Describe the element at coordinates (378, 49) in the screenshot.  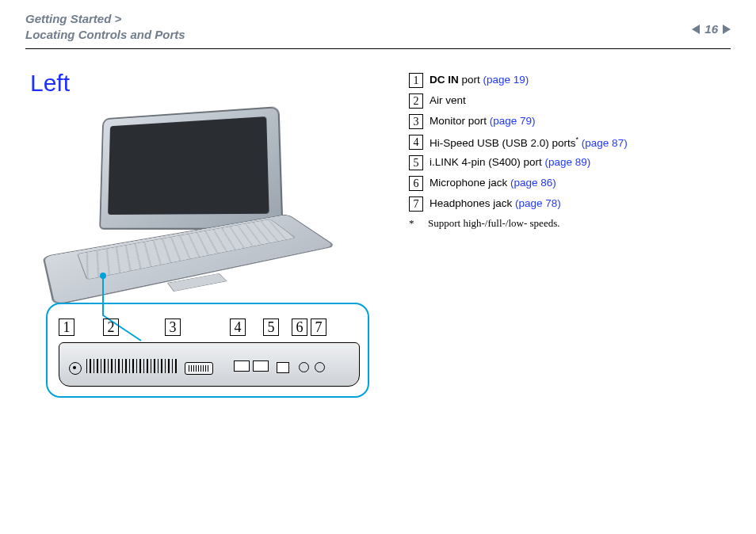
I see `header-rule` at that location.